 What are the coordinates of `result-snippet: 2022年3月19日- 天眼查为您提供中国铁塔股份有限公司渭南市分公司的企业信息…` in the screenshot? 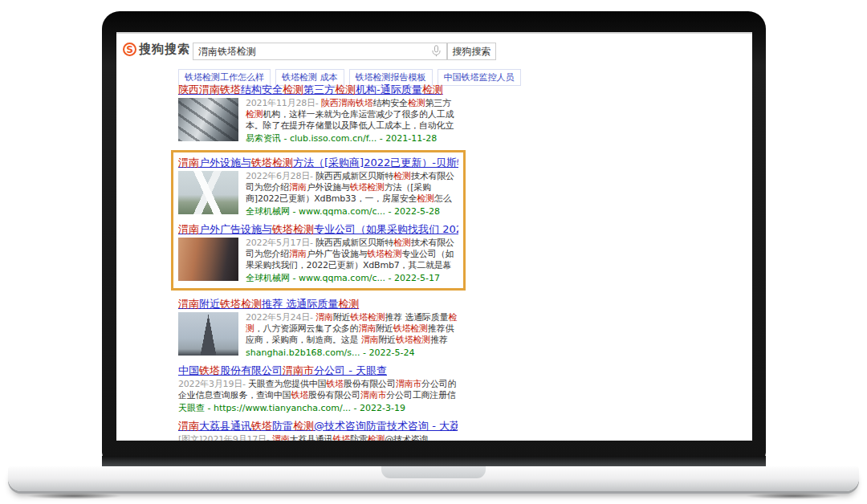 It's located at (318, 390).